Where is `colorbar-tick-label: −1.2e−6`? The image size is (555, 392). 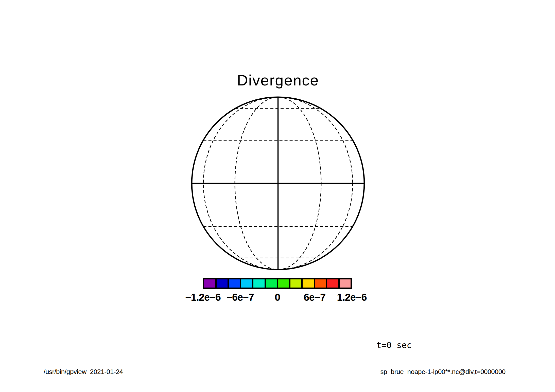 colorbar-tick-label: −1.2e−6 is located at coordinates (203, 297).